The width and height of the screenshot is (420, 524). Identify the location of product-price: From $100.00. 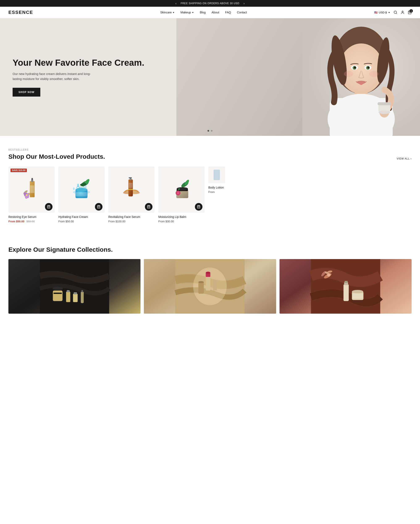
(131, 221).